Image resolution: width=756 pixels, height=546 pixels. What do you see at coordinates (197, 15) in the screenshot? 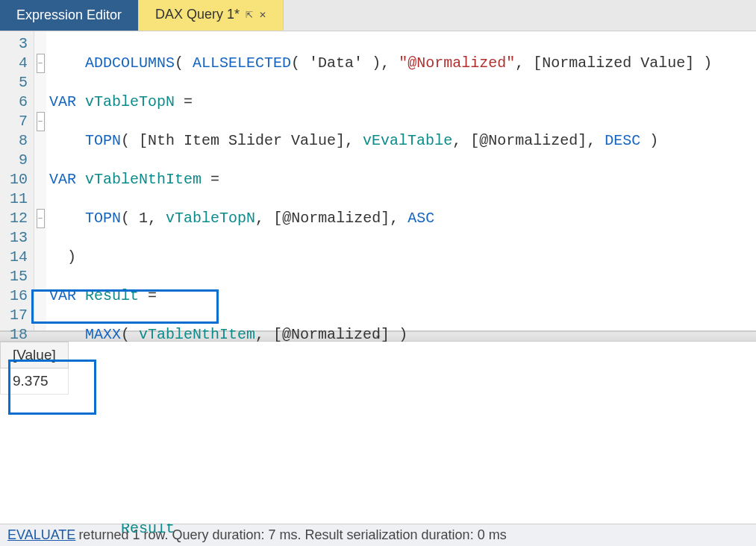
I see `tab-label: DAX Query 1*` at bounding box center [197, 15].